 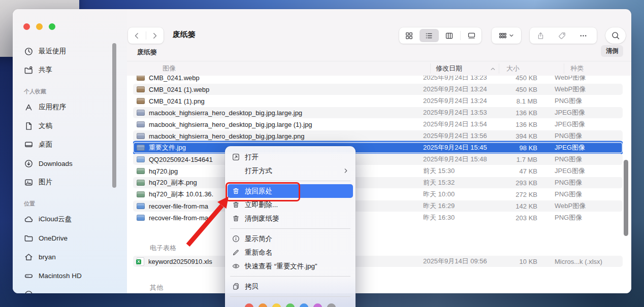 What do you see at coordinates (498, 113) in the screenshot?
I see `file-size: 136 KB` at bounding box center [498, 113].